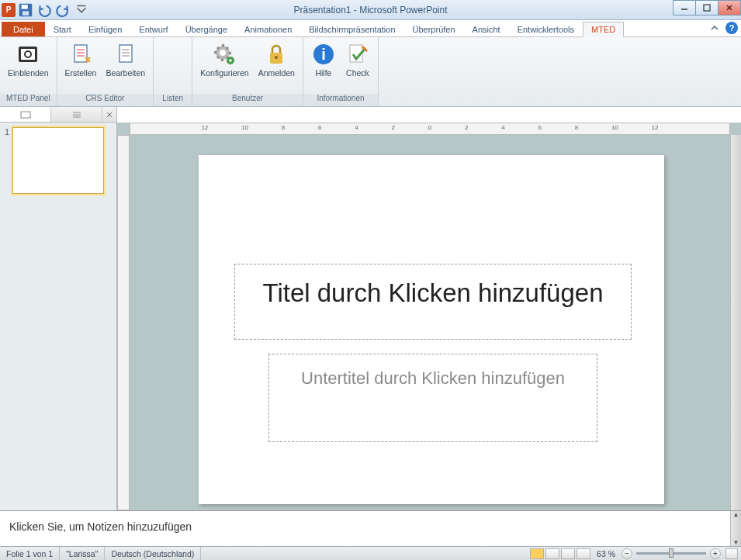  I want to click on ribbon: Einblenden MTED Panel Erstellen Bearbeit…, so click(371, 72).